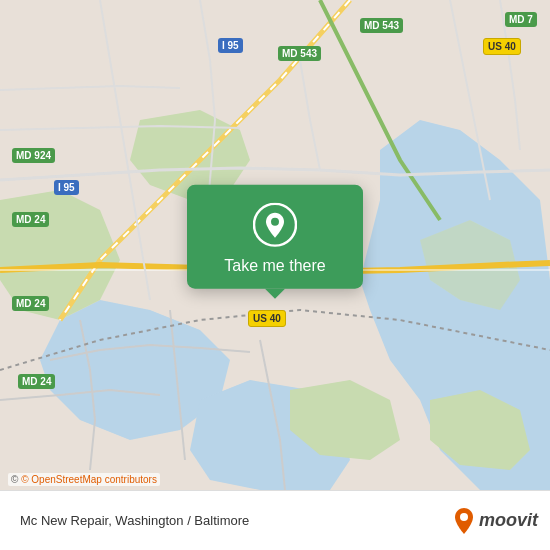  I want to click on moovit-pin-icon, so click(464, 521).